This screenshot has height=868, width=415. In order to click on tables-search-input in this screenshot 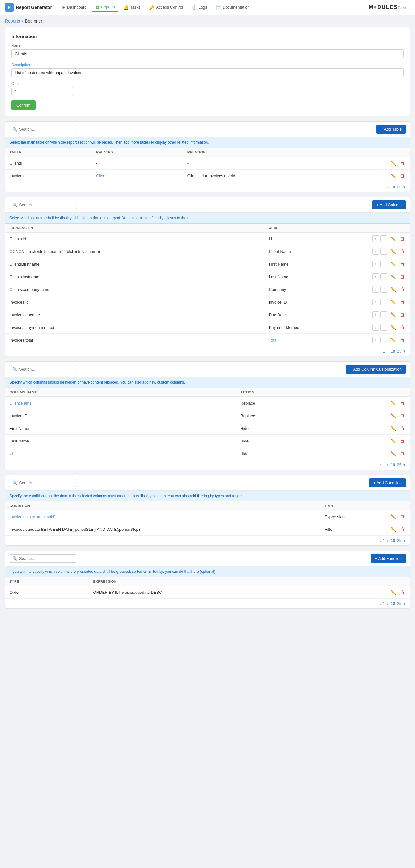, I will do `click(44, 129)`.